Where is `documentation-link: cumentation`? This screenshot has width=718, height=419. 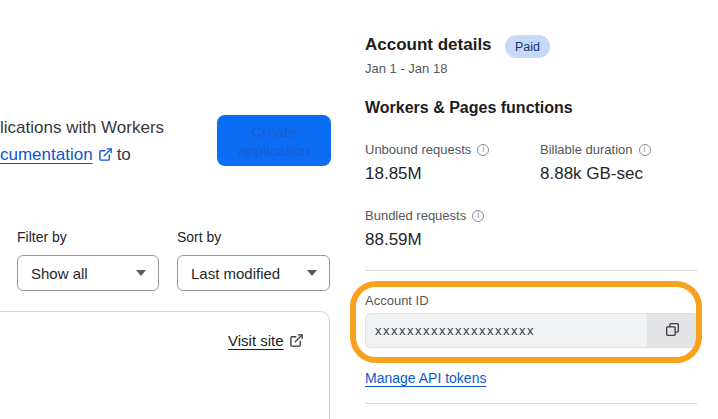 documentation-link: cumentation is located at coordinates (46, 154).